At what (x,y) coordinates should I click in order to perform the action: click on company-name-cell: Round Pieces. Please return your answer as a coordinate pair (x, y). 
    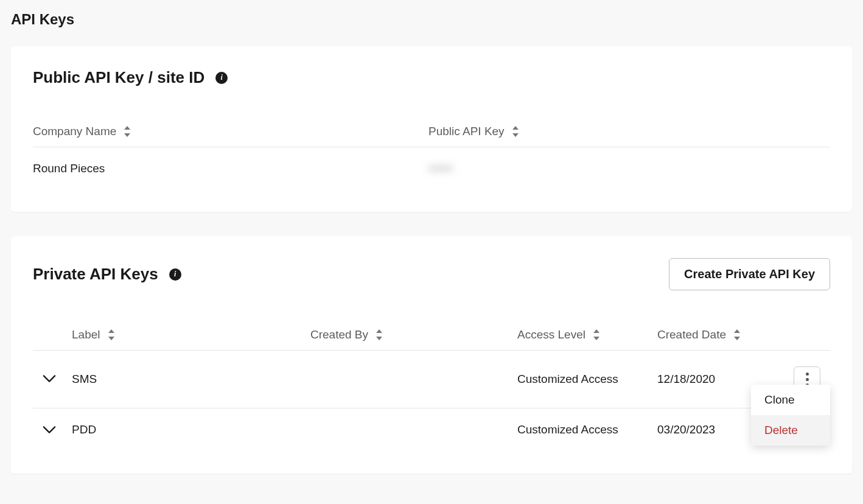
    Looking at the image, I should click on (231, 169).